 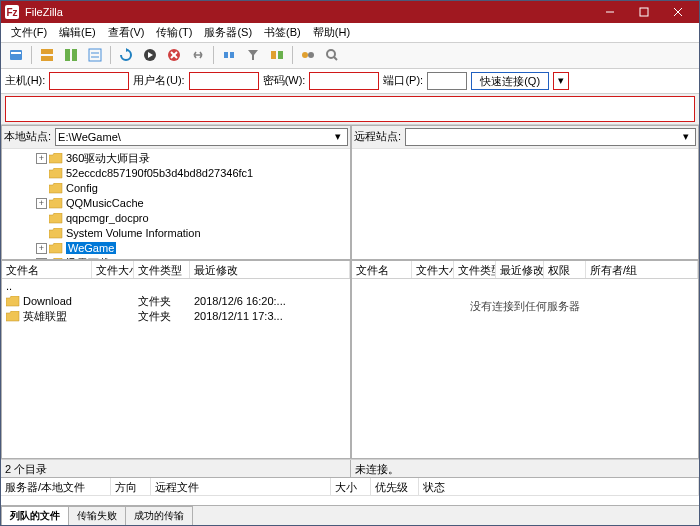 I want to click on local-pane: 本地站点: E:\WeGame\ ▾ +360驱动大师目录52eccdc8571…, so click(x=176, y=192).